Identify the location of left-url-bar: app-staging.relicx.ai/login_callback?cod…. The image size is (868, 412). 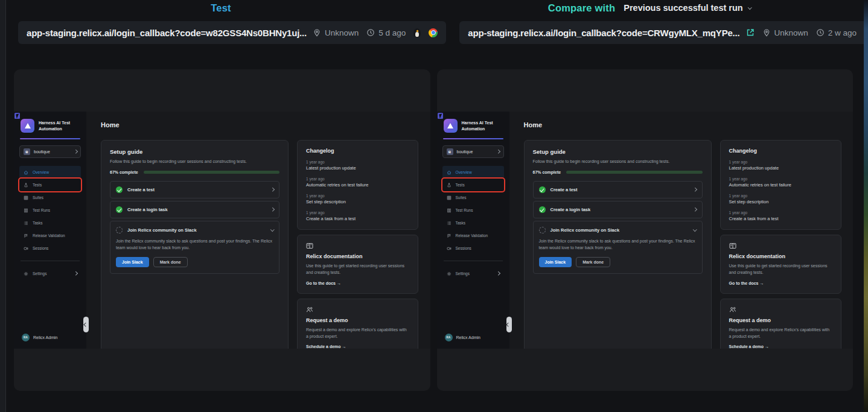
(232, 33).